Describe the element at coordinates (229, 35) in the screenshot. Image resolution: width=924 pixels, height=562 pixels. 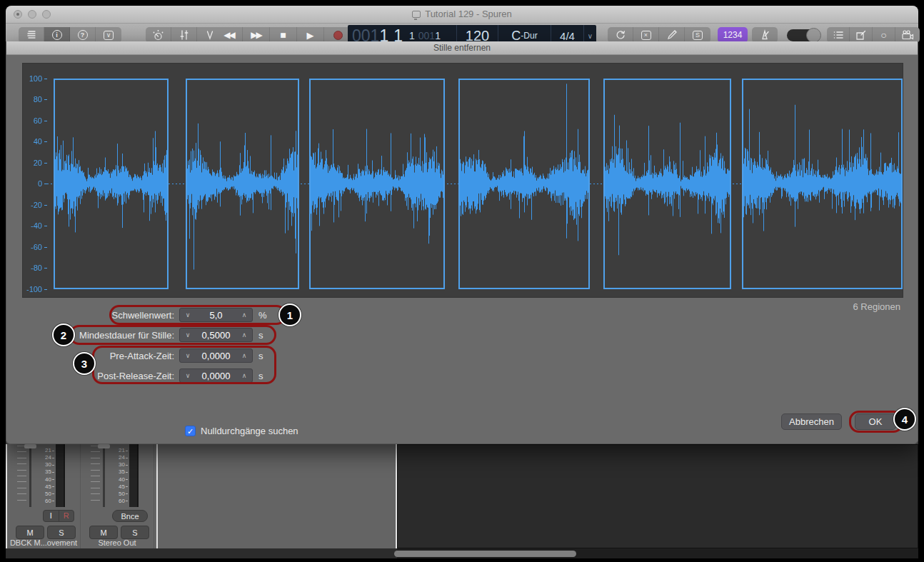
I see `rewind-icon: ◀◀` at that location.